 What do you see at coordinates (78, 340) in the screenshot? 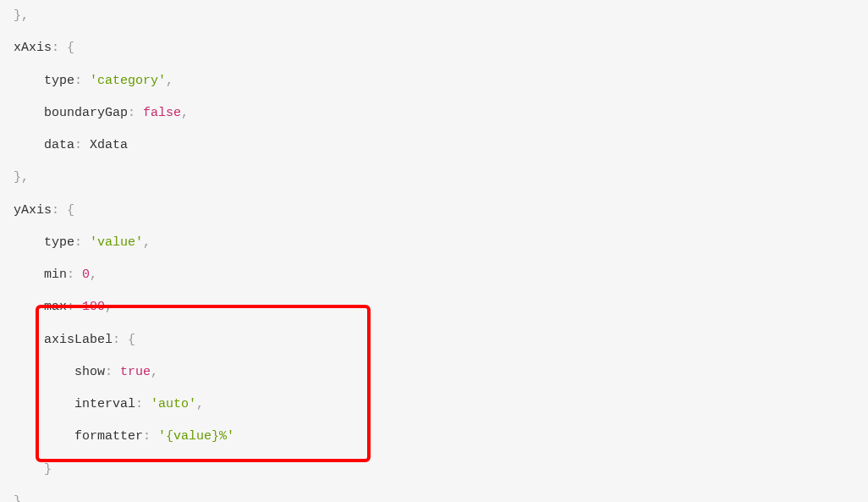
I see `key-axislabel: axisLabel` at bounding box center [78, 340].